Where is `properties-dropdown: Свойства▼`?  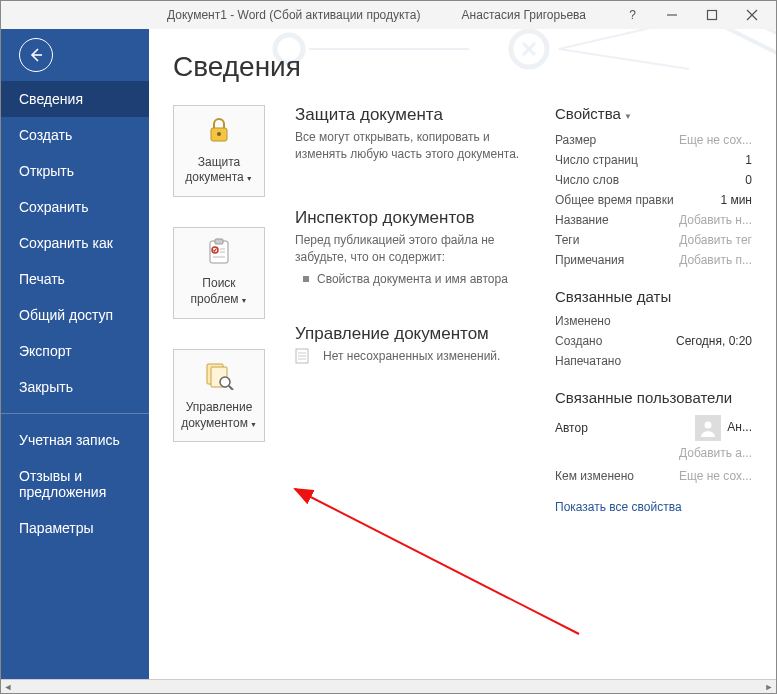
properties-dropdown: Свойства▼ is located at coordinates (654, 114).